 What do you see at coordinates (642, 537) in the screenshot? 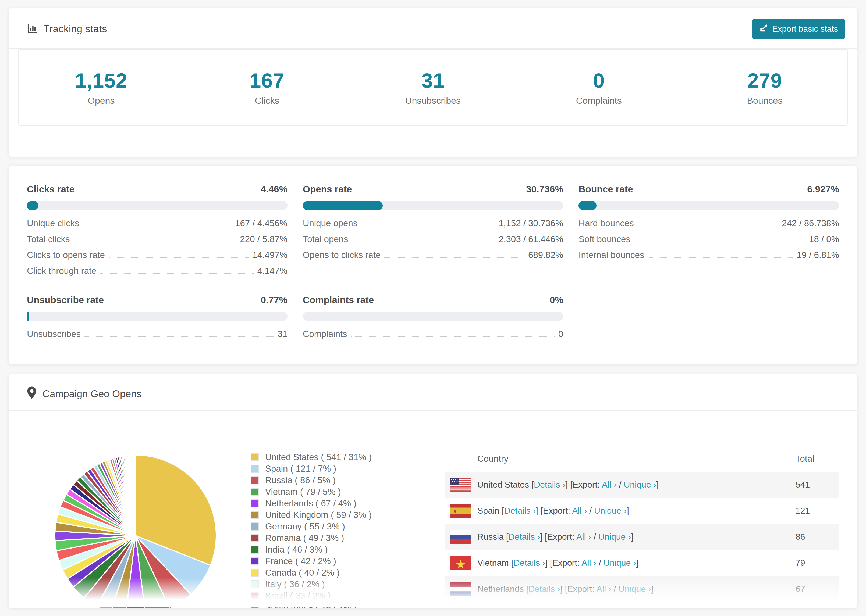
I see `geo-table-row: Russia [Details ›] [Export: All › / Uniq…` at bounding box center [642, 537].